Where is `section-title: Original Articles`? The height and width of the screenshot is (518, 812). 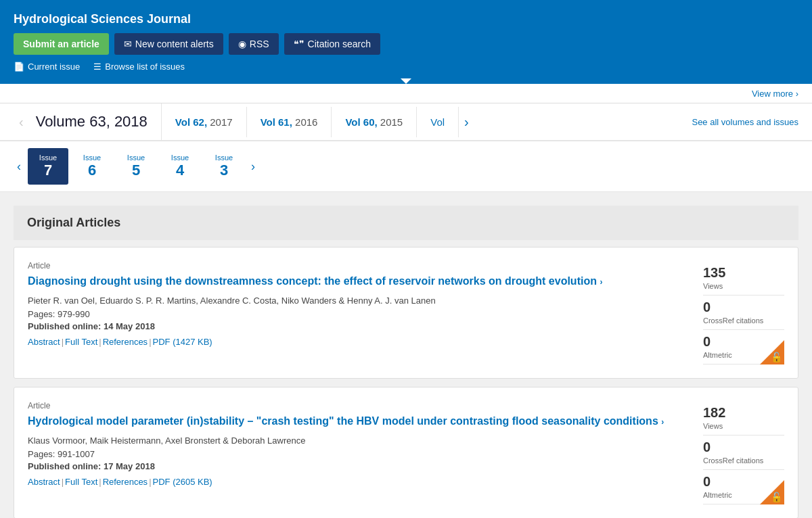 section-title: Original Articles is located at coordinates (406, 223).